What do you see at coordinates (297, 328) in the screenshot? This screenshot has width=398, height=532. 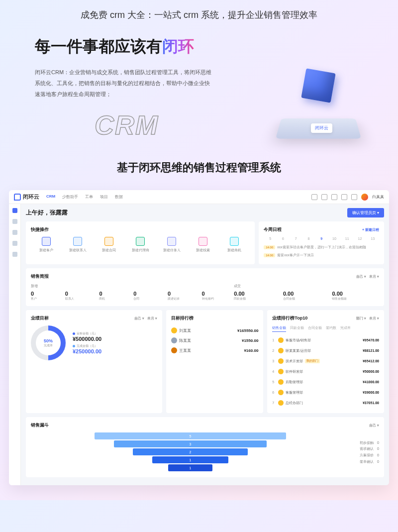 I see `rank-tab: 回款金额` at bounding box center [297, 328].